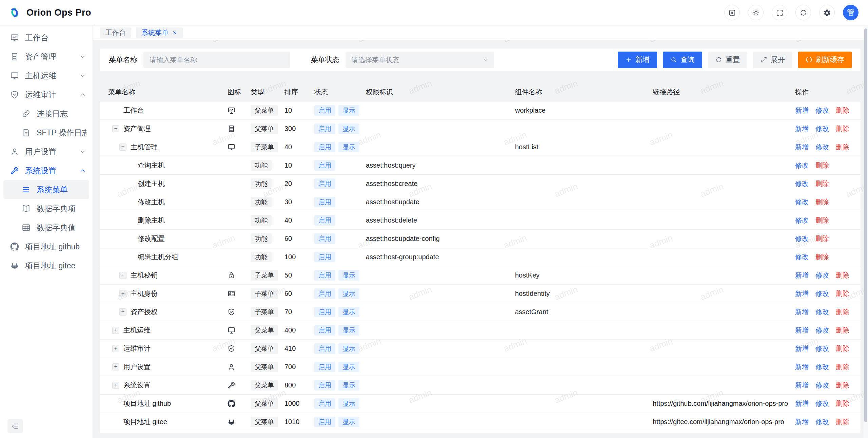  What do you see at coordinates (46, 152) in the screenshot?
I see `sidebar-item-user-setting: 用户设置` at bounding box center [46, 152].